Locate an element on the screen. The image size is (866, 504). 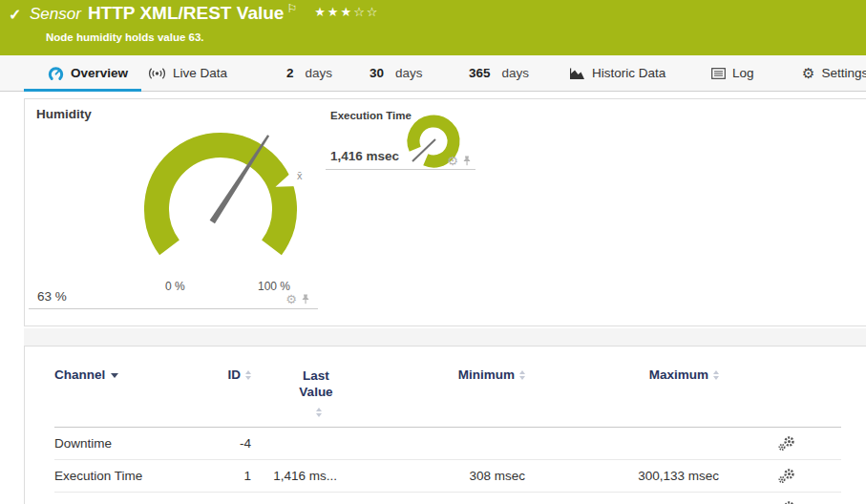
tab-bar: Overview Live Data 2 days 30 days 365 da… is located at coordinates (433, 74).